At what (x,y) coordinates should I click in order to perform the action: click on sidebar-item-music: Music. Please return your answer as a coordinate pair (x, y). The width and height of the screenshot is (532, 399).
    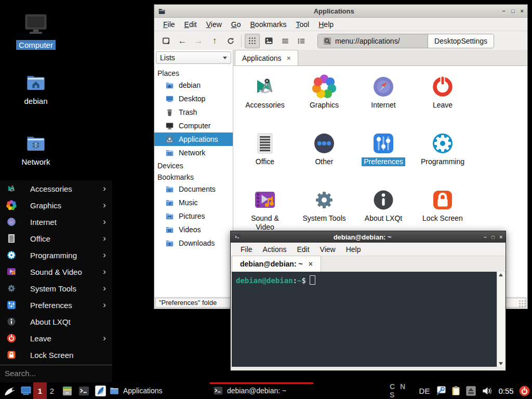
    Looking at the image, I should click on (193, 203).